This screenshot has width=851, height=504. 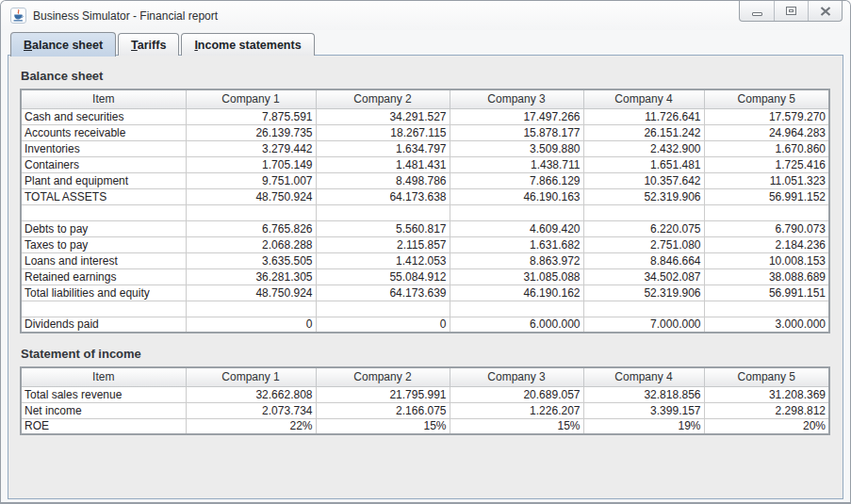 What do you see at coordinates (104, 324) in the screenshot?
I see `row-label: Dividends paid` at bounding box center [104, 324].